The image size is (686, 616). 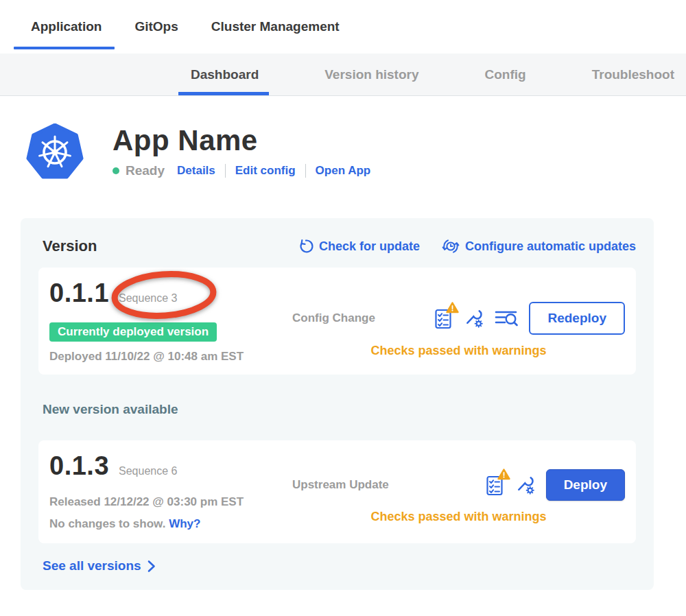 I want to click on refresh-icon, so click(x=306, y=246).